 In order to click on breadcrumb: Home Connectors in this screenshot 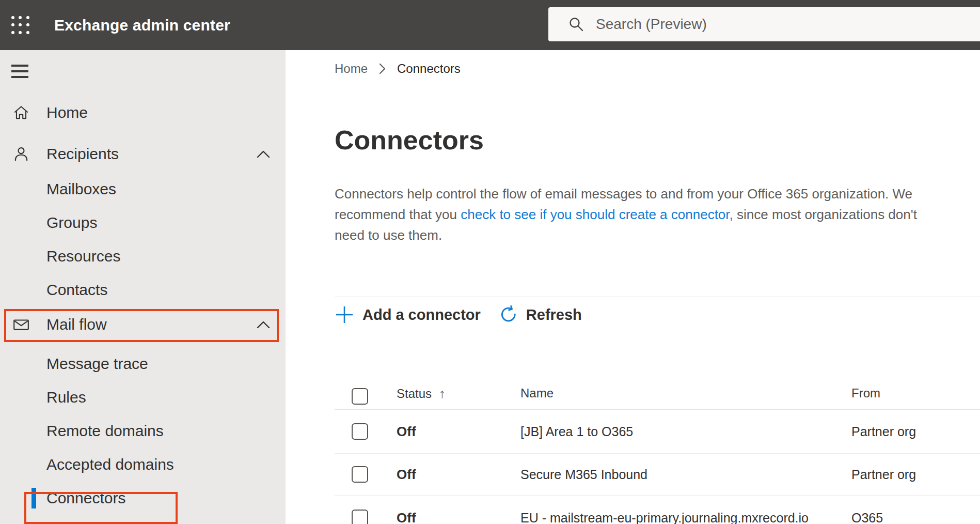, I will do `click(398, 69)`.